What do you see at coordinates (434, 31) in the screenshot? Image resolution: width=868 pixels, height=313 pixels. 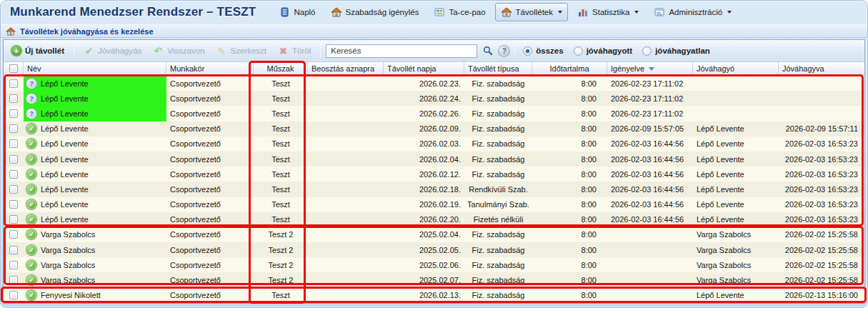 I see `section-header: Távollétek jóváhagyása és kezelése` at bounding box center [434, 31].